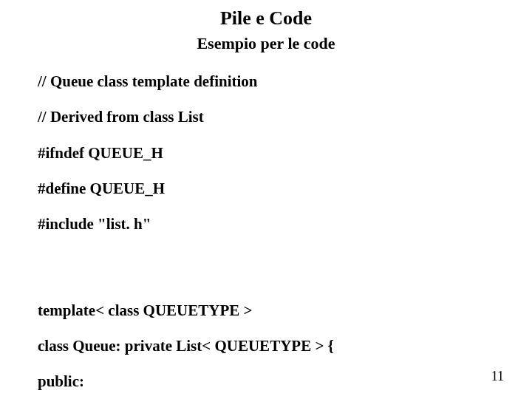  What do you see at coordinates (266, 18) in the screenshot?
I see `slide-title: Pile e Code` at bounding box center [266, 18].